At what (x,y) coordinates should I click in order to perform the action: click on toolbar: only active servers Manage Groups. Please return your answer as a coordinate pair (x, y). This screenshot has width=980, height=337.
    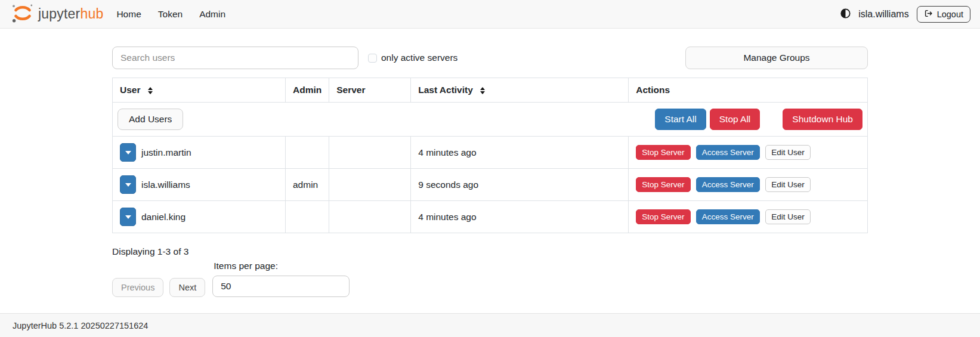
    Looking at the image, I should click on (490, 58).